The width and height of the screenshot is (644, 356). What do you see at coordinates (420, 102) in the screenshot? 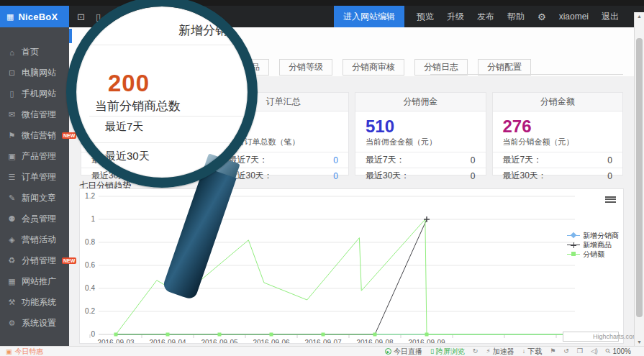
I see `card-title: 分销佣金` at bounding box center [420, 102].